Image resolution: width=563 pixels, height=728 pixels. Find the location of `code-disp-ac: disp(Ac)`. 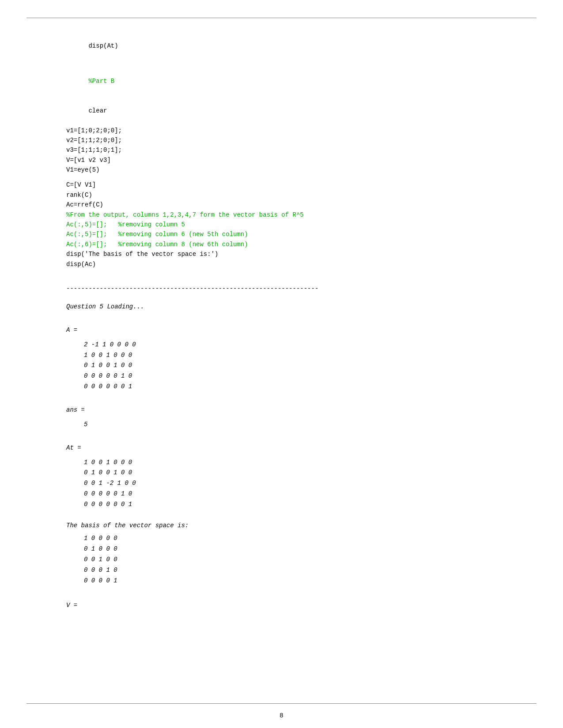

code-disp-ac: disp(Ac) is located at coordinates (81, 264).